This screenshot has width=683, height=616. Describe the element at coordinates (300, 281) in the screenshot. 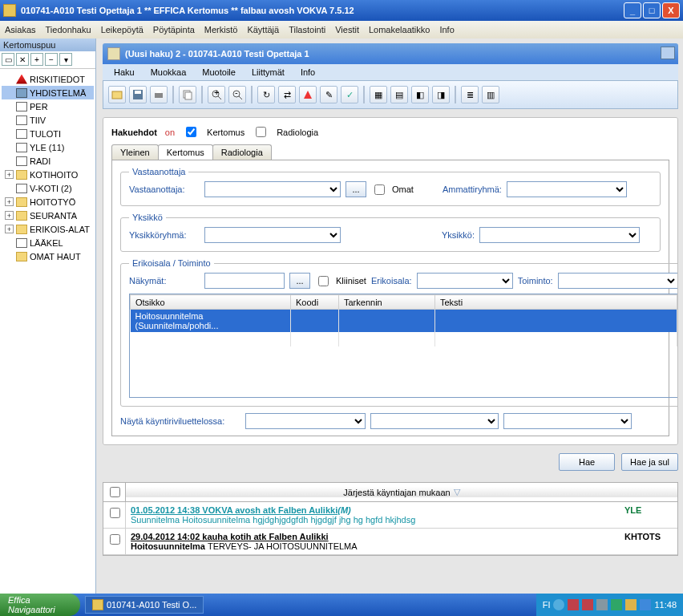

I see `browse-nakymat-button: ...` at that location.